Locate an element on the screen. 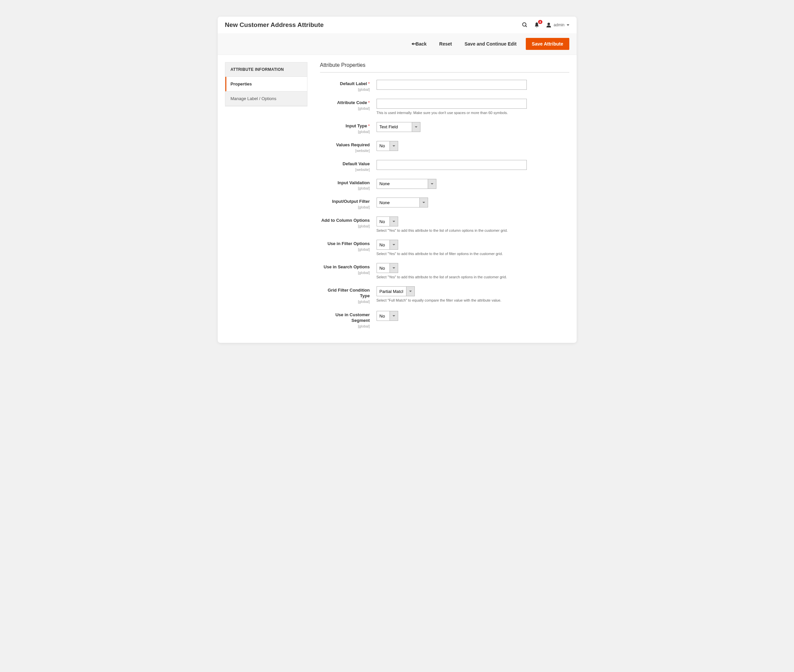  sidebar: ATTRIBUTE INFORMATION Properties Manage … is located at coordinates (266, 84).